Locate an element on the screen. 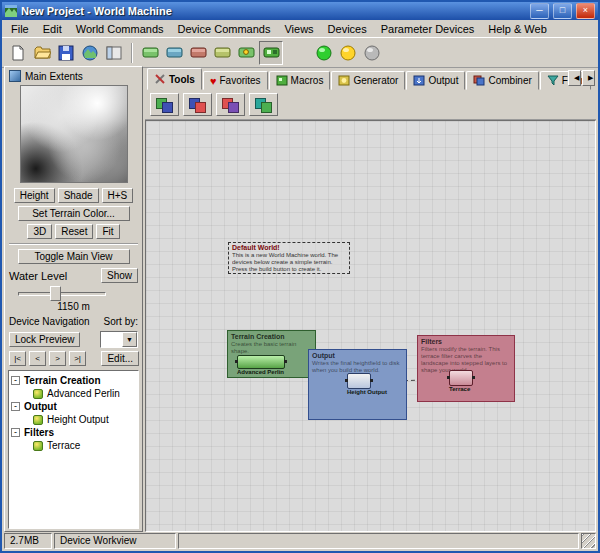 This screenshot has height=553, width=600. title-bar: New Project - World Machine ─ □ × is located at coordinates (300, 11).